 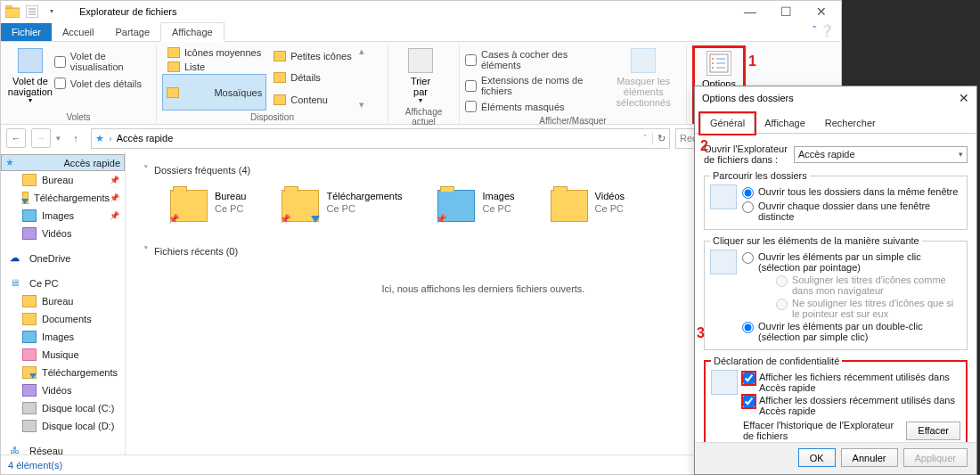 What do you see at coordinates (78, 32) in the screenshot?
I see `tab-home: Accueil` at bounding box center [78, 32].